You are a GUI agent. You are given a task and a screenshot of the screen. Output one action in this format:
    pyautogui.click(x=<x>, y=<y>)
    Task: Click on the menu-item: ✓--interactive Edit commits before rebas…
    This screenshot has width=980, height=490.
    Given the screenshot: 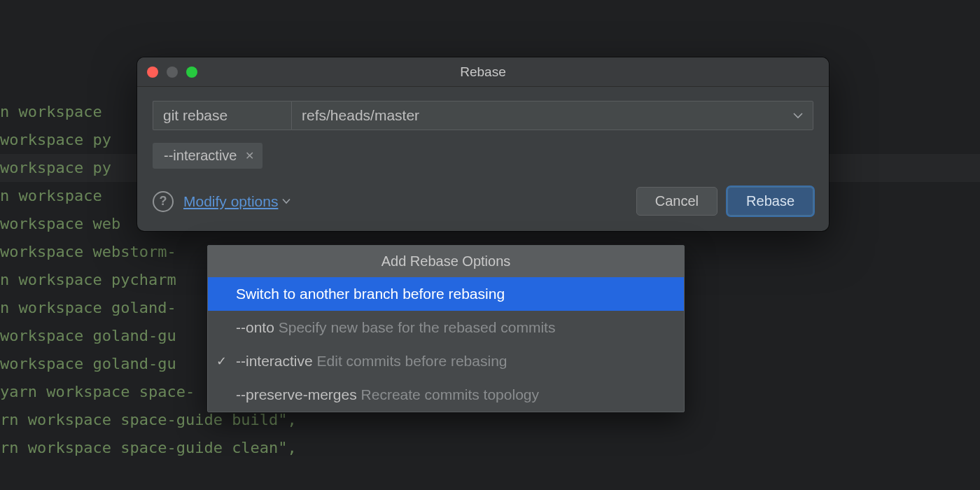 What is the action you would take?
    pyautogui.click(x=446, y=361)
    